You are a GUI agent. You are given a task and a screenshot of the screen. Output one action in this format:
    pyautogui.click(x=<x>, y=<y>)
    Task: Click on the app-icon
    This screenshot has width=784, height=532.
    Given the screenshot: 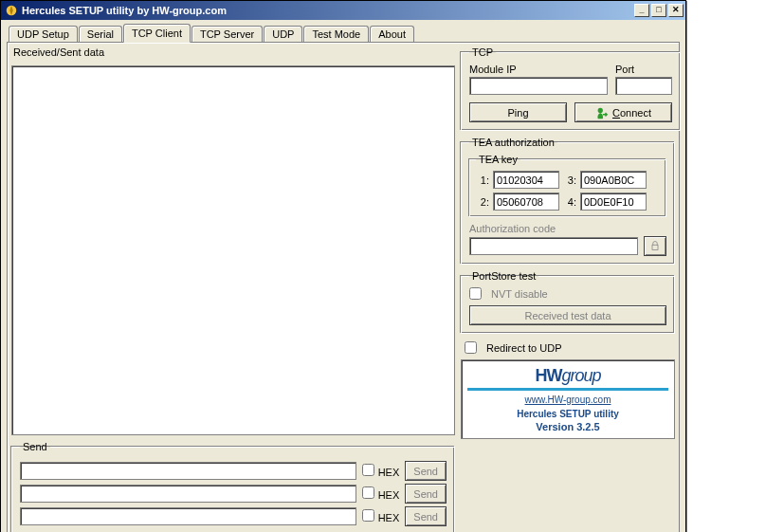 What is the action you would take?
    pyautogui.click(x=11, y=10)
    